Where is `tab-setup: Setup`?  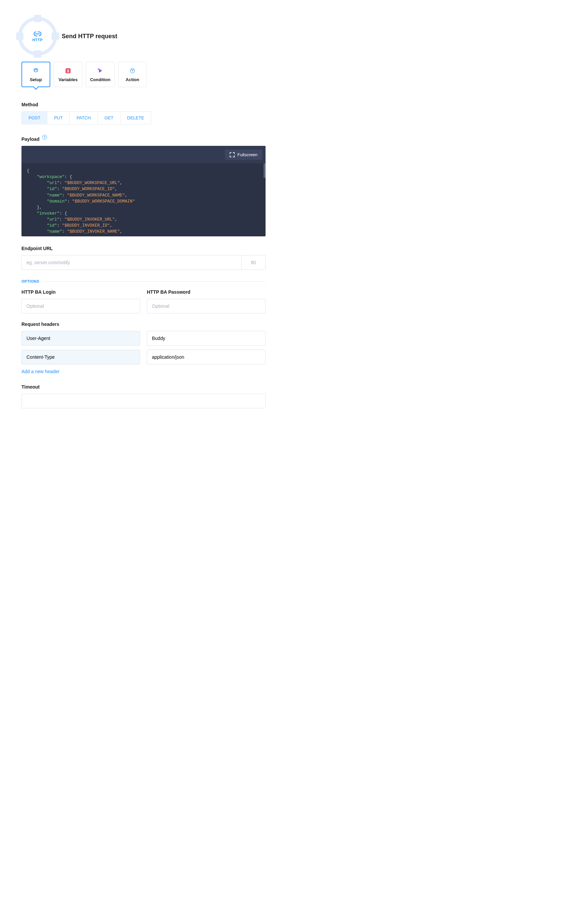
tab-setup: Setup is located at coordinates (36, 74).